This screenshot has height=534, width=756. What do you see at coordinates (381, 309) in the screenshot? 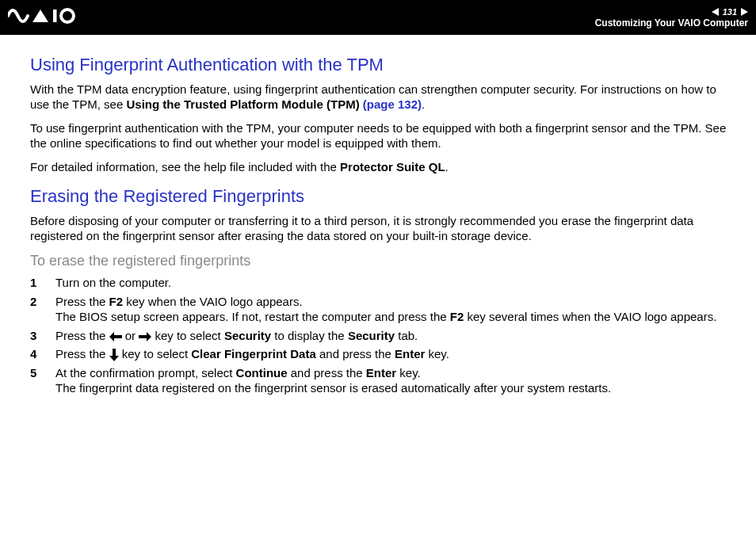
I see `step-item: 2 Press the F2 key when the VAIO logo ap…` at bounding box center [381, 309].